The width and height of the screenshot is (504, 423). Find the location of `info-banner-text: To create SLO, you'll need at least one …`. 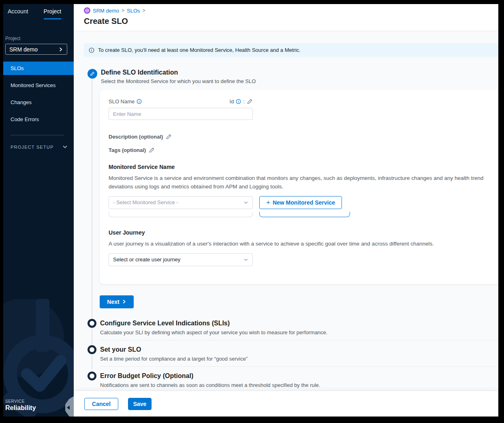

info-banner-text: To create SLO, you'll need at least one … is located at coordinates (199, 50).